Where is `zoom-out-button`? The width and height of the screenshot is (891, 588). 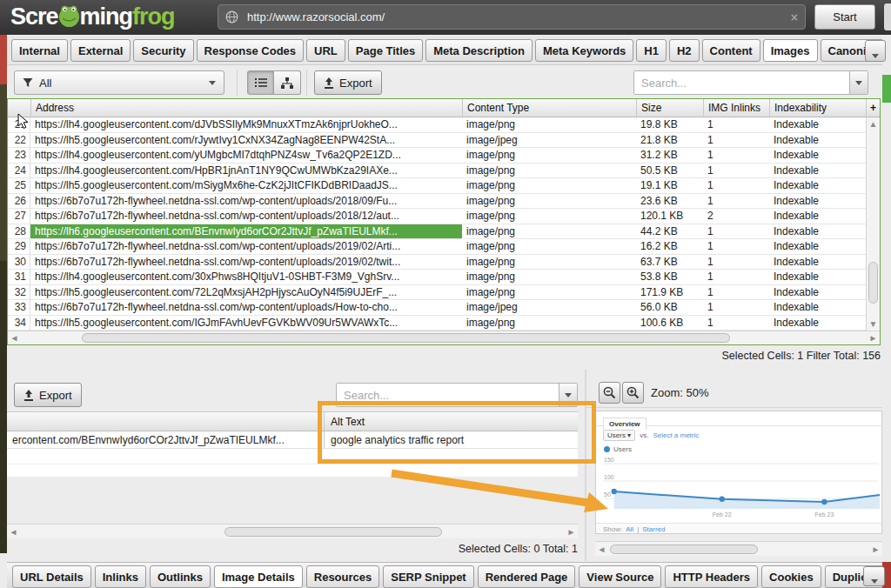
zoom-out-button is located at coordinates (609, 393).